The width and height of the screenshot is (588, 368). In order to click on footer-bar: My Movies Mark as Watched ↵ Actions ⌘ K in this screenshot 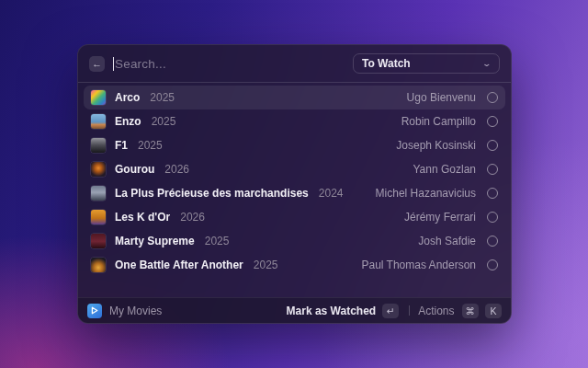, I will do `click(294, 310)`.